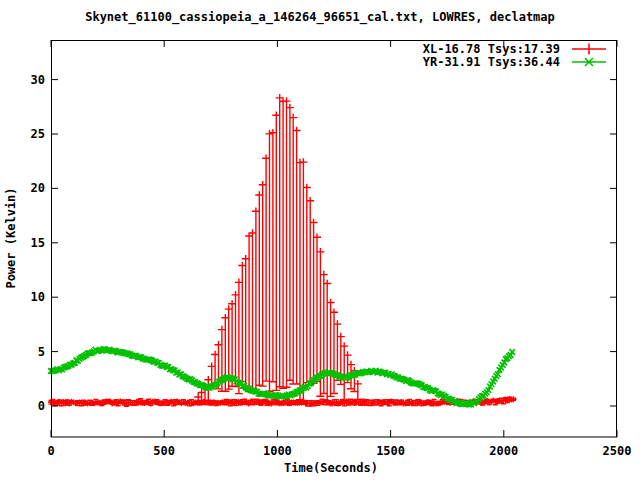 The image size is (640, 480). Describe the element at coordinates (42, 406) in the screenshot. I see `y-tick-label: 0` at that location.